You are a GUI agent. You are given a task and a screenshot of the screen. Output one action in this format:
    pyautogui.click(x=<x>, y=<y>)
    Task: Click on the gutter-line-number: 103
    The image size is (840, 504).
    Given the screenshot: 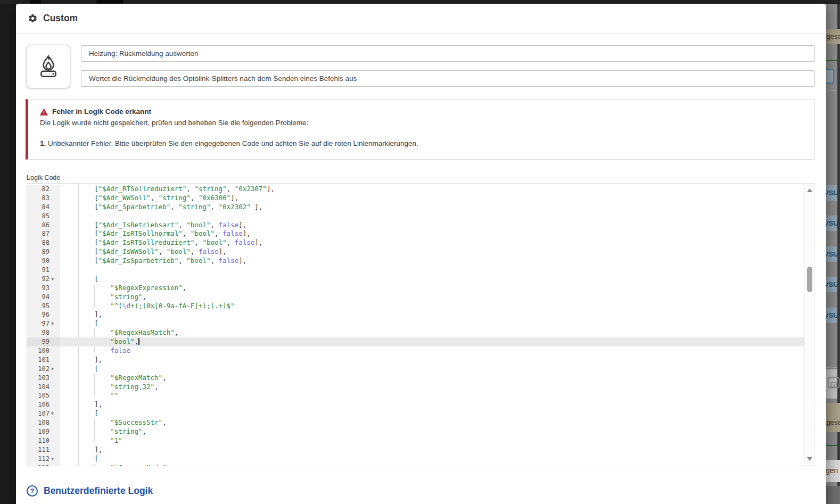 What is the action you would take?
    pyautogui.click(x=44, y=378)
    